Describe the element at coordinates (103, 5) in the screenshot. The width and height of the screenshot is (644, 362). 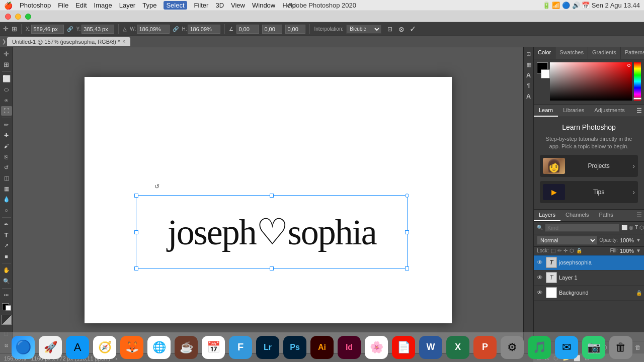
I see `menu-image: Image` at that location.